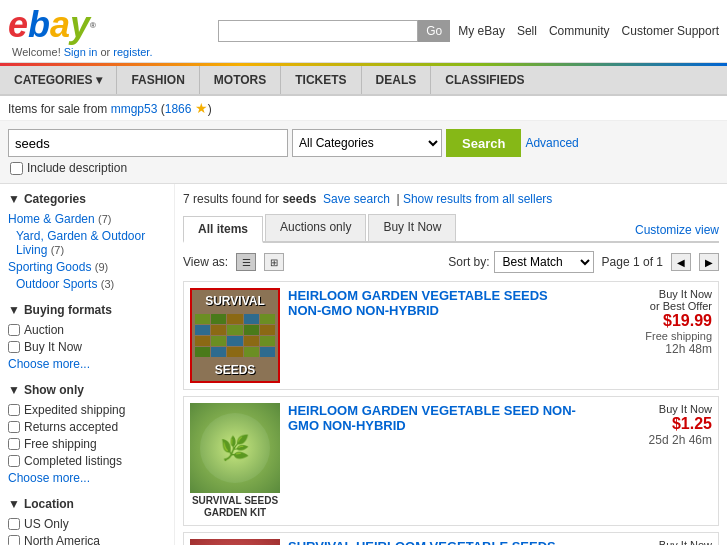 The image size is (727, 545). What do you see at coordinates (87, 390) in the screenshot?
I see `sidebar-show-only-title: ▼ Show only` at bounding box center [87, 390].